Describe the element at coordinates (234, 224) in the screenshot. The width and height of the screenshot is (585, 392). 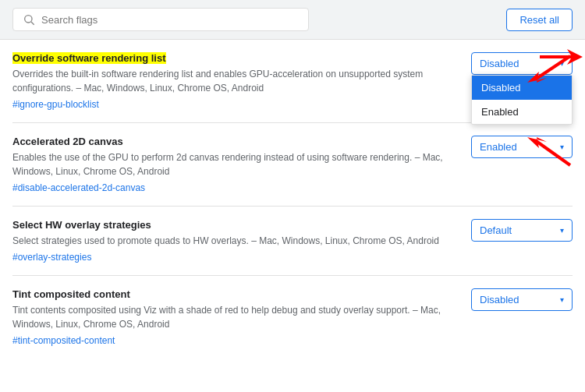
I see `flag-title: Select HW overlay strategies` at that location.